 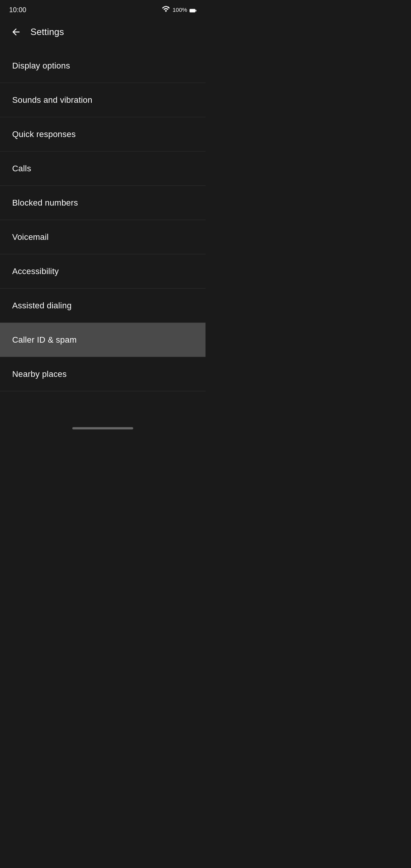 I want to click on battery-status: 100%, so click(x=184, y=10).